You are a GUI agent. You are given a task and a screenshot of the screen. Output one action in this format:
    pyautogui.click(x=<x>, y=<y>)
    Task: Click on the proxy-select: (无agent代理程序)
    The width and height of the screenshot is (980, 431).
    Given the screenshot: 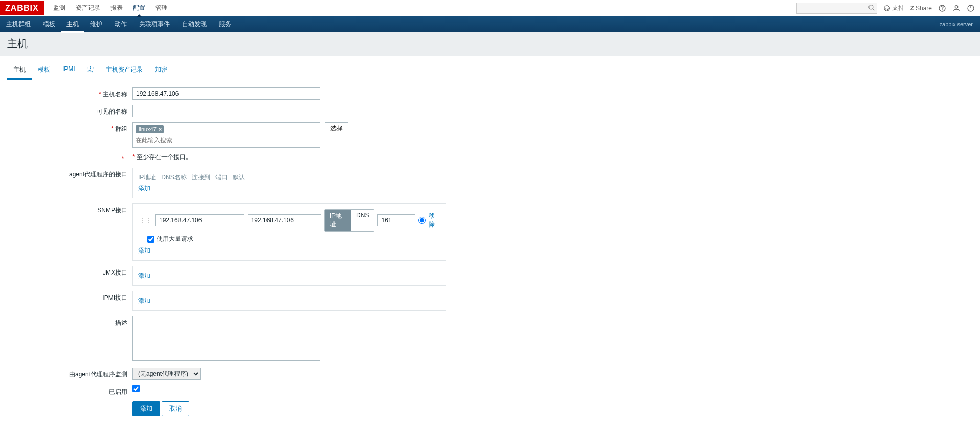 What is the action you would take?
    pyautogui.click(x=167, y=374)
    